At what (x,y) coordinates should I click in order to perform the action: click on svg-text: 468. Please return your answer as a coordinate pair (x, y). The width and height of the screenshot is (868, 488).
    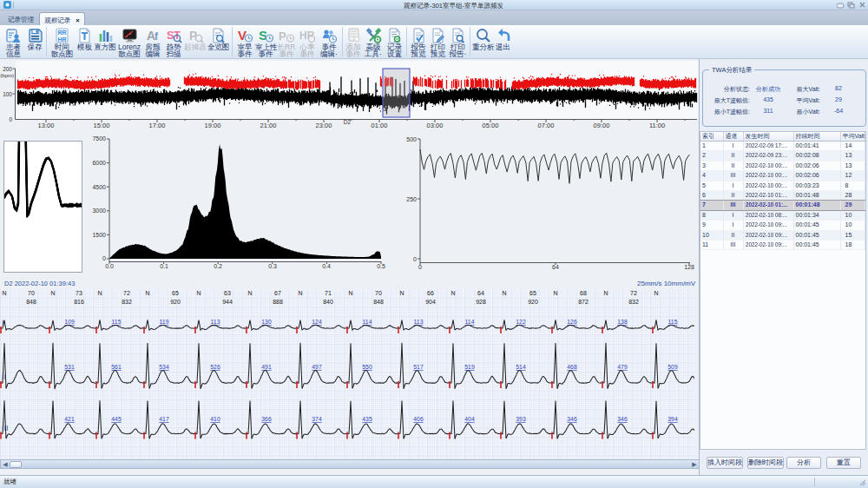
    Looking at the image, I should click on (572, 366).